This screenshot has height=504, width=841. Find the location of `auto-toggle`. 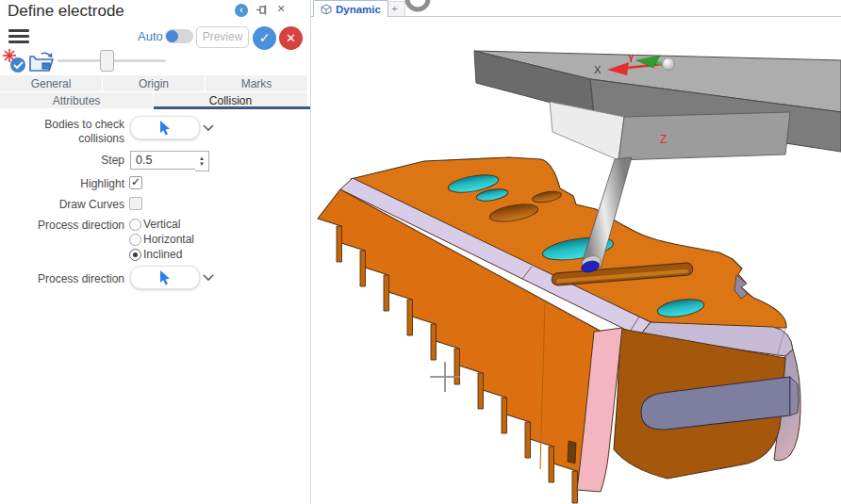

auto-toggle is located at coordinates (179, 36).